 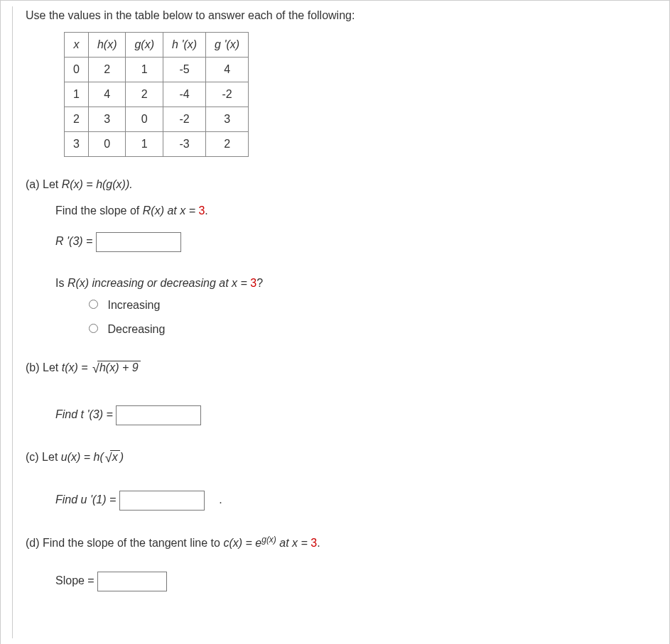 What do you see at coordinates (162, 501) in the screenshot?
I see `uprime-1-input` at bounding box center [162, 501].